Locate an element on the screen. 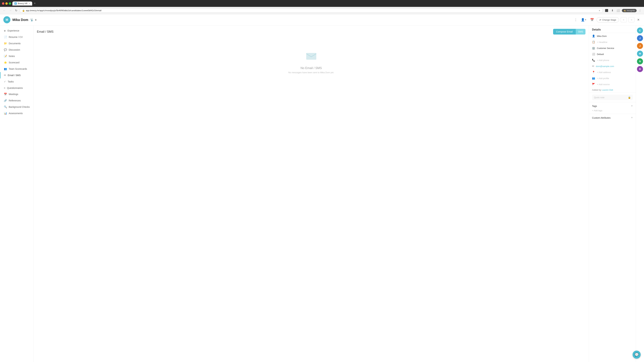 The width and height of the screenshot is (644, 362). sidebar-item-notes: 📝 Notes is located at coordinates (16, 56).